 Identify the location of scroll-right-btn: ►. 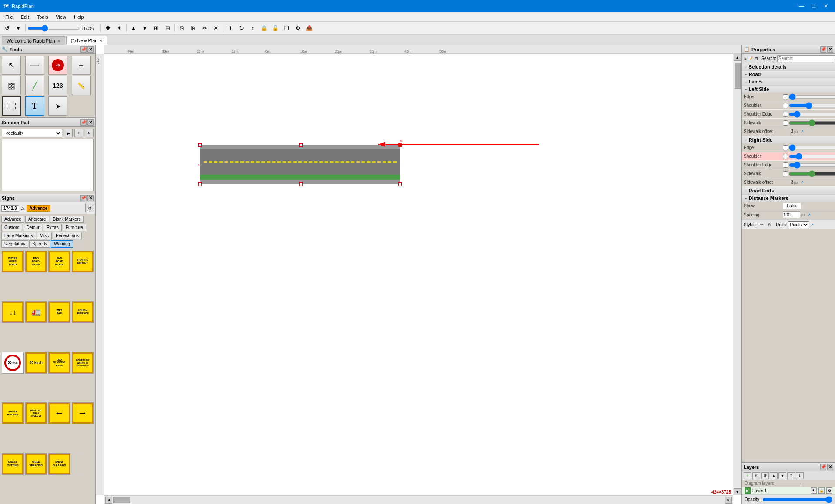
(728, 500).